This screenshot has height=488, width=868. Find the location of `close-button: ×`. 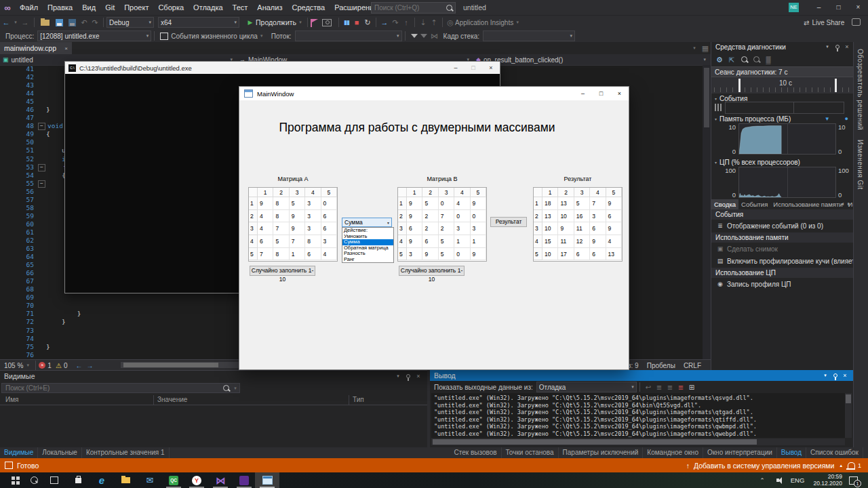

close-button: × is located at coordinates (859, 7).